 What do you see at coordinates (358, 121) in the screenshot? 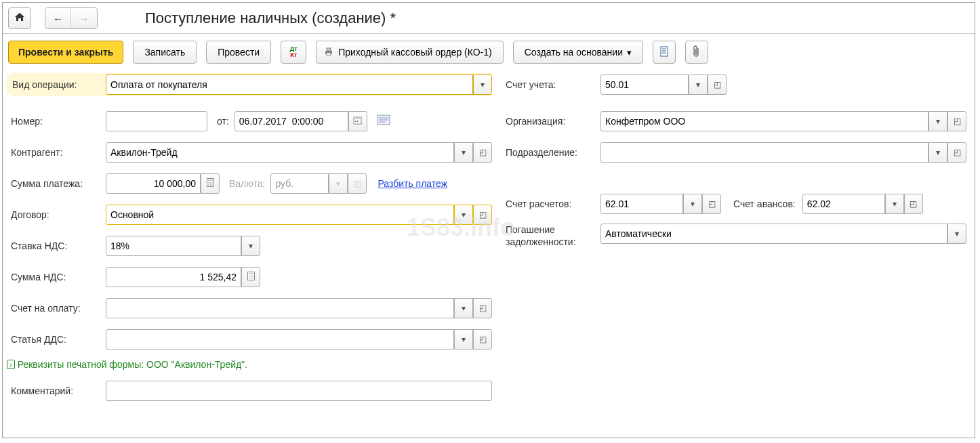
I see `calendar-icon` at bounding box center [358, 121].